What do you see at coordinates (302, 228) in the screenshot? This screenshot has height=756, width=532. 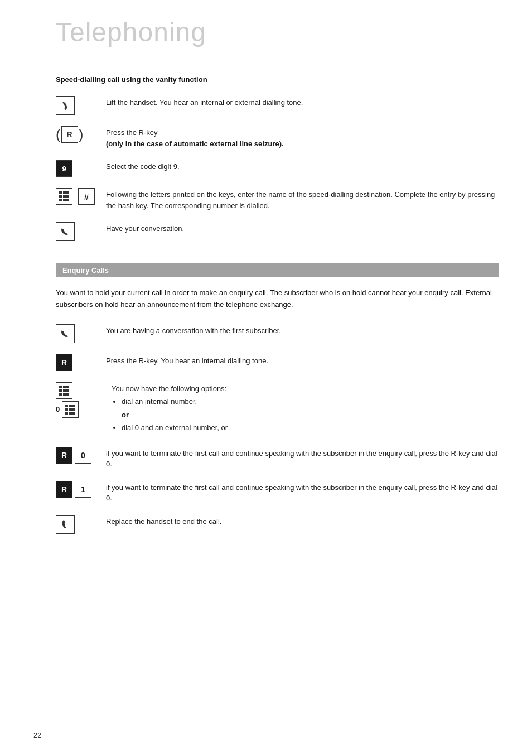 I see `step-text-conversation: Have your conversation.` at bounding box center [302, 228].